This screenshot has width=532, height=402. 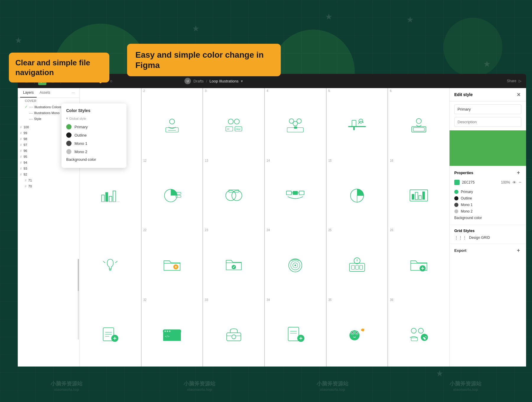 I want to click on layer-illus-colored-label: Illustrations Colored, so click(x=48, y=107).